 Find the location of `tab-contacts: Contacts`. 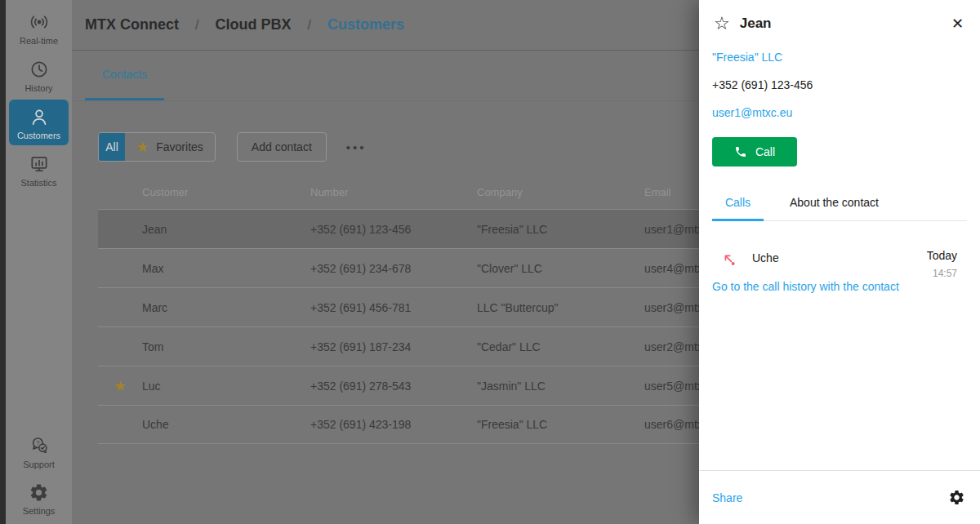

tab-contacts: Contacts is located at coordinates (124, 75).